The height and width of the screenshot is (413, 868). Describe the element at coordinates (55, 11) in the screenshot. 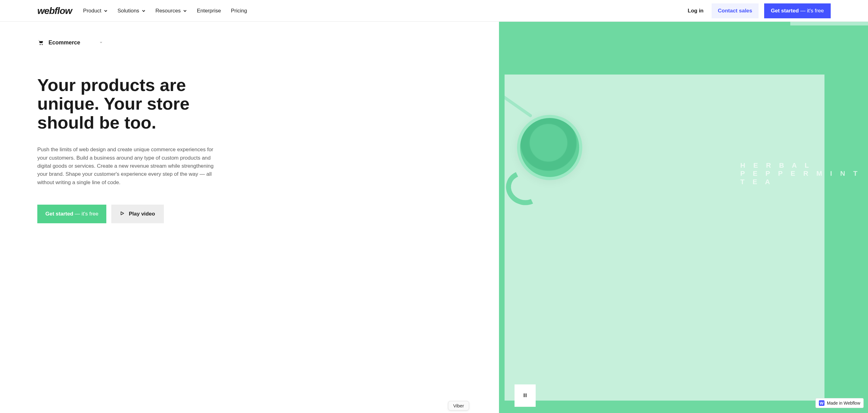

I see `logo: webflow` at that location.